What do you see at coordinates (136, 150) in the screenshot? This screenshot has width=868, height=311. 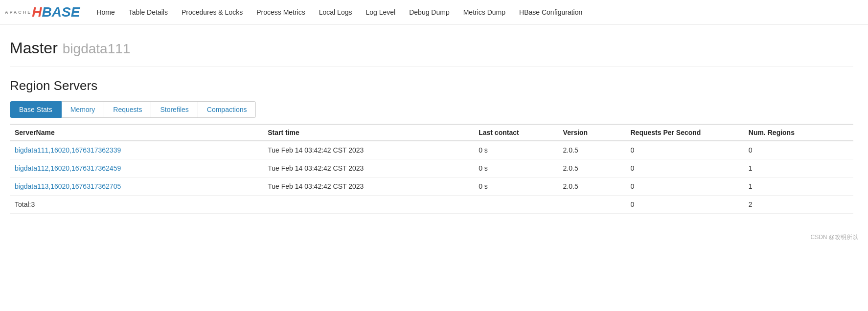 I see `cell-server-name: bigdata111,16020,1676317362339` at bounding box center [136, 150].